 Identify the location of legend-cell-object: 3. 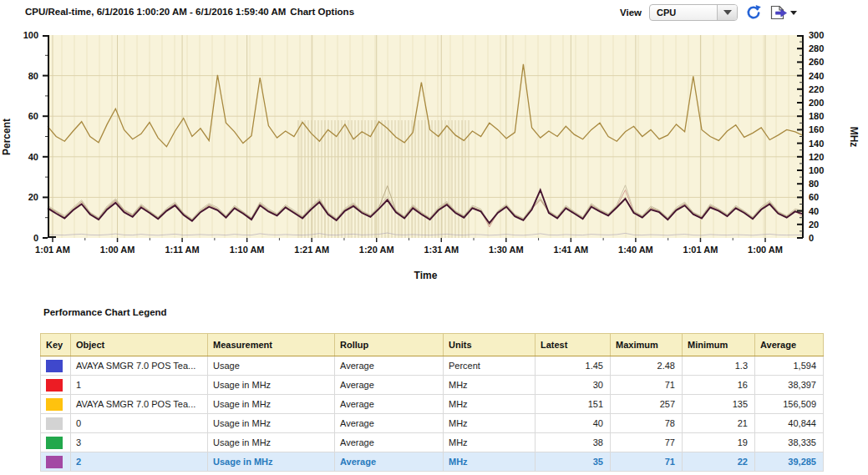
(140, 442).